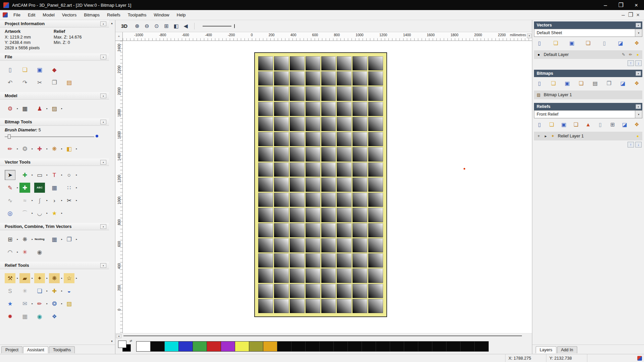 The height and width of the screenshot is (362, 644). What do you see at coordinates (176, 26) in the screenshot?
I see `zoom-objects-icon: ◧` at bounding box center [176, 26].